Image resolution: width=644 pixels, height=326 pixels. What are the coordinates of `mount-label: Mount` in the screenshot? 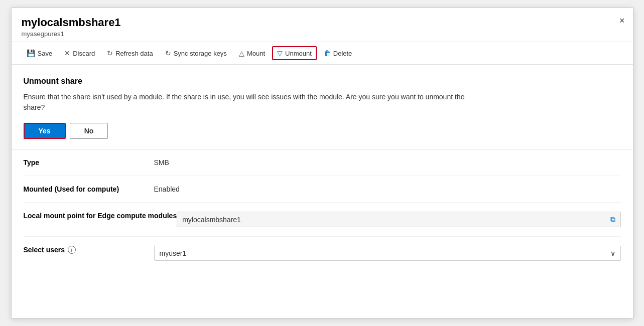 It's located at (256, 53).